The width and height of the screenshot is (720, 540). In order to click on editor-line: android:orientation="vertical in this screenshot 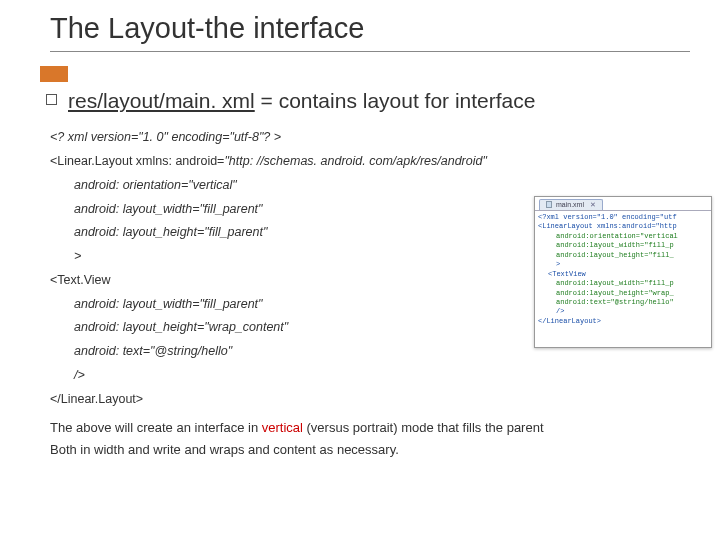, I will do `click(623, 236)`.